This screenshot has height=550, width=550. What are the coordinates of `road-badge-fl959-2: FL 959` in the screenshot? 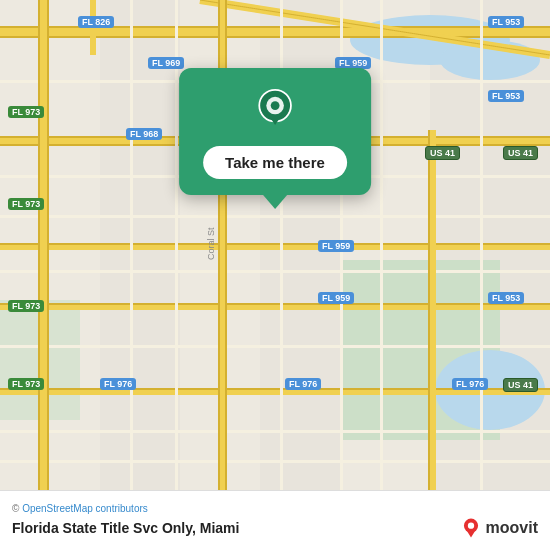 It's located at (336, 246).